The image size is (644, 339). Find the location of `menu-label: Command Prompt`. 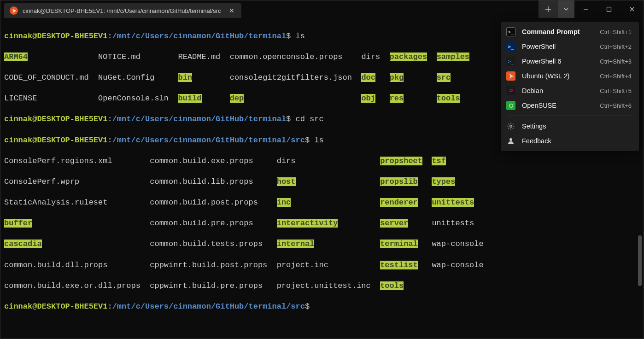

menu-label: Command Prompt is located at coordinates (557, 32).